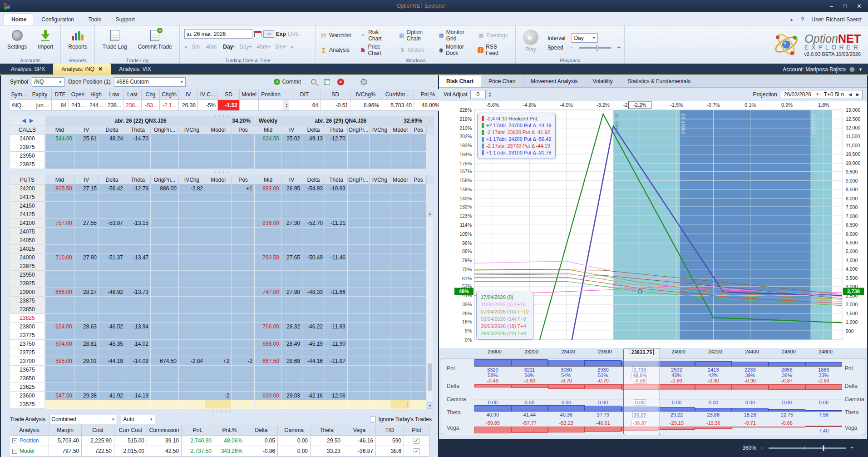 The width and height of the screenshot is (868, 457). Describe the element at coordinates (155, 39) in the screenshot. I see `commit-trade-button: + Commit Trade` at that location.